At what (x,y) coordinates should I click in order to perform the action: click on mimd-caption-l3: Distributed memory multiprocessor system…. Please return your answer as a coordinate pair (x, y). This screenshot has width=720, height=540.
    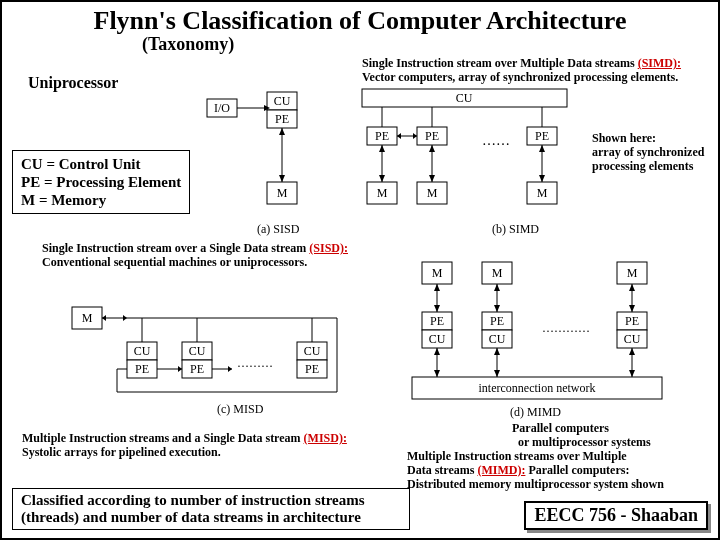
    Looking at the image, I should click on (536, 484).